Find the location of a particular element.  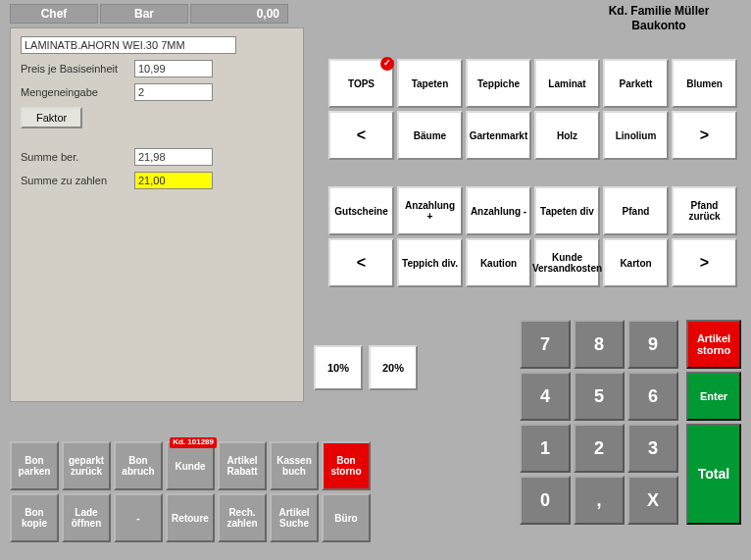

cat-kunde-versand: Kunde Versandkosten is located at coordinates (567, 263).